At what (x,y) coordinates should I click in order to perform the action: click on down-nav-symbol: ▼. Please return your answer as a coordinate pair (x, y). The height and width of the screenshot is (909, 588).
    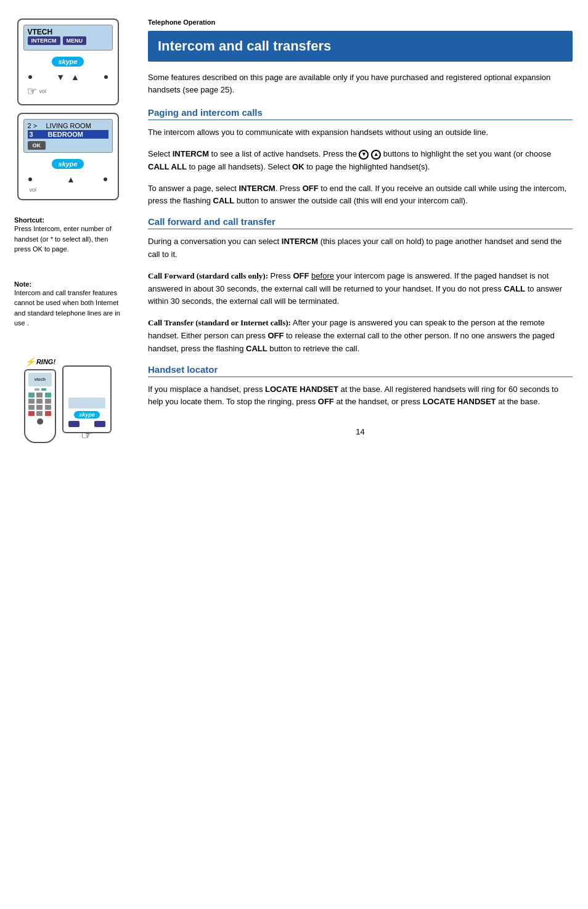
    Looking at the image, I should click on (364, 155).